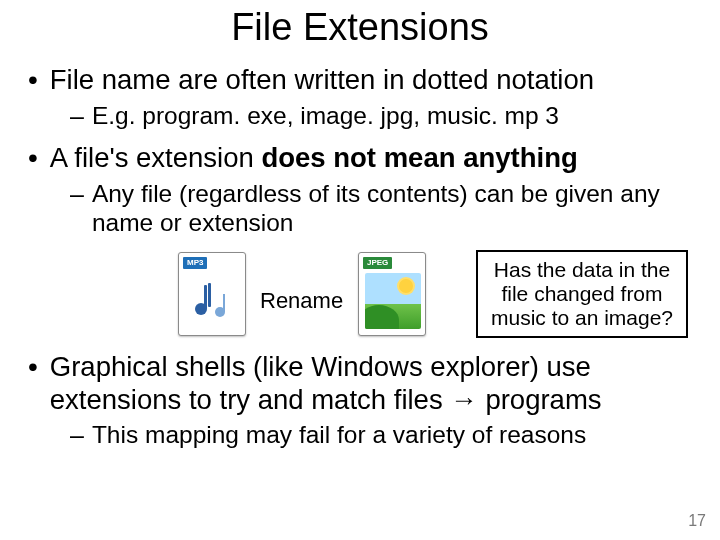 Image resolution: width=720 pixels, height=540 pixels. I want to click on callout-box: Has the data in the file changed from mu…, so click(582, 294).